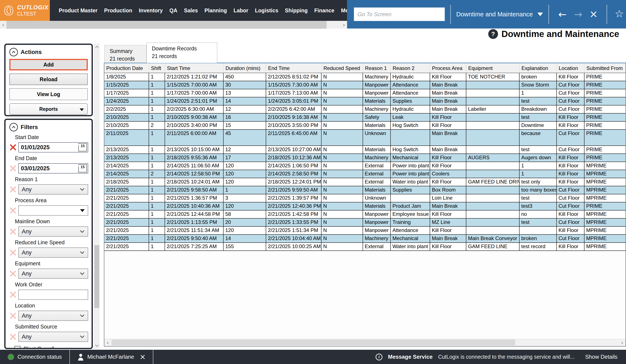 This screenshot has width=626, height=364. What do you see at coordinates (365, 93) in the screenshot?
I see `table-row: 1/17/202511/17/2025 7:00:00 AM131/17/202…` at bounding box center [365, 93].